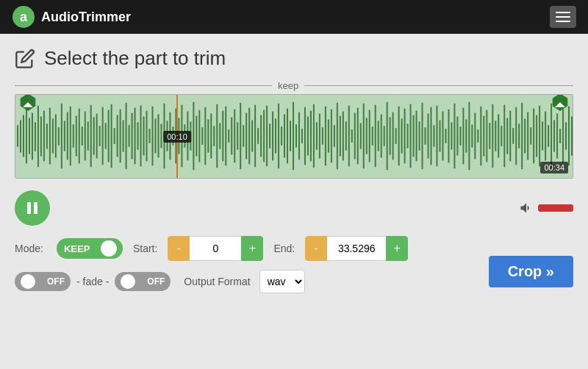 This screenshot has width=588, height=369. What do you see at coordinates (316, 248) in the screenshot?
I see `end-minus-button: -` at bounding box center [316, 248].